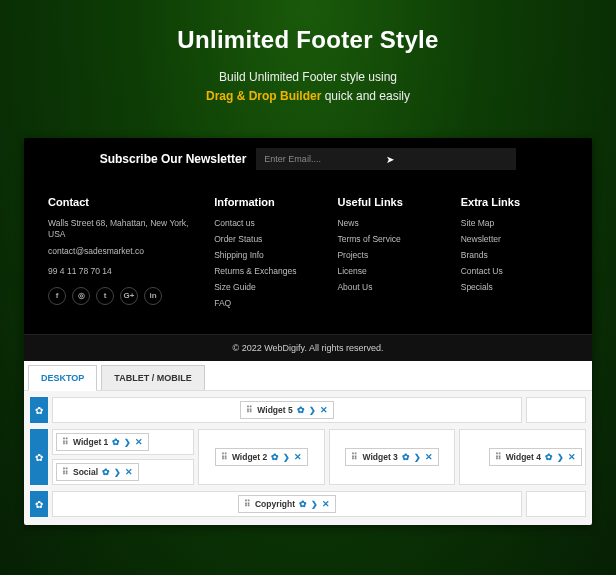 This screenshot has width=616, height=575. Describe the element at coordinates (268, 239) in the screenshot. I see `list-item: Order Status` at that location.